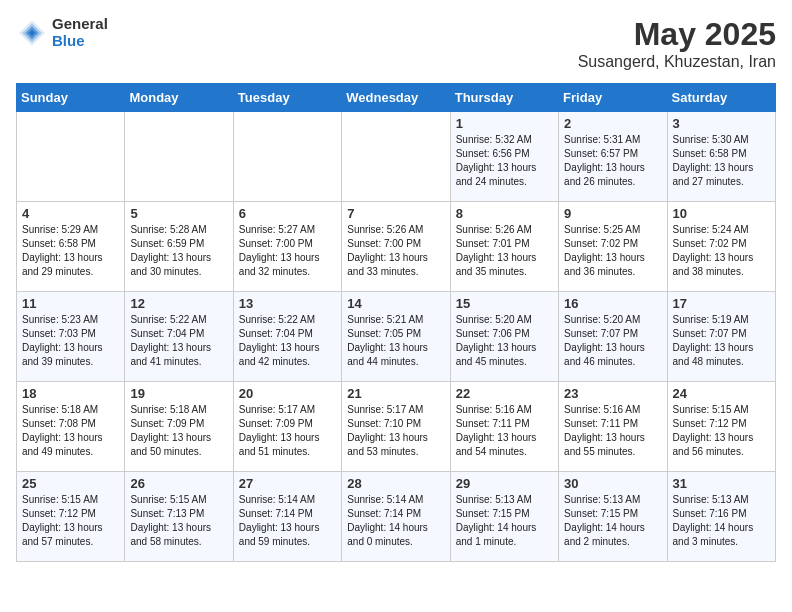  I want to click on day-info-1: Sunrise: 5:32 AM Sunset: 6:56 PM Dayligh…, so click(504, 161).